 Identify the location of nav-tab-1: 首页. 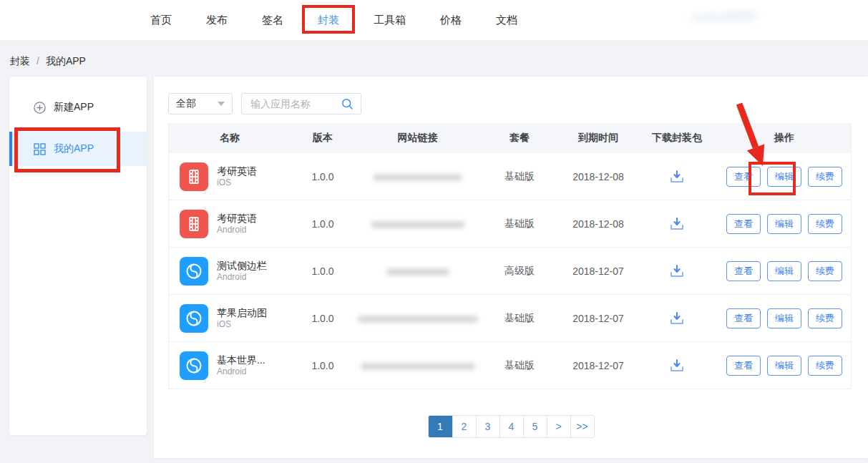
(161, 20).